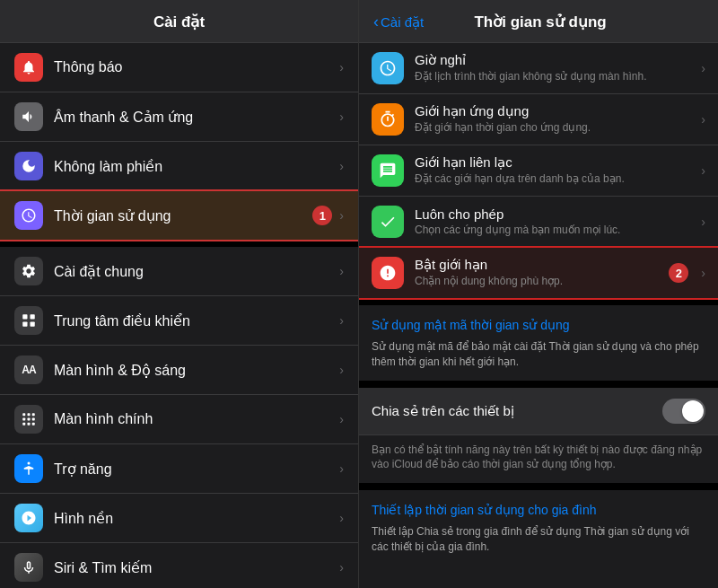 The image size is (718, 588). Describe the element at coordinates (29, 320) in the screenshot. I see `control-center-icon` at that location.